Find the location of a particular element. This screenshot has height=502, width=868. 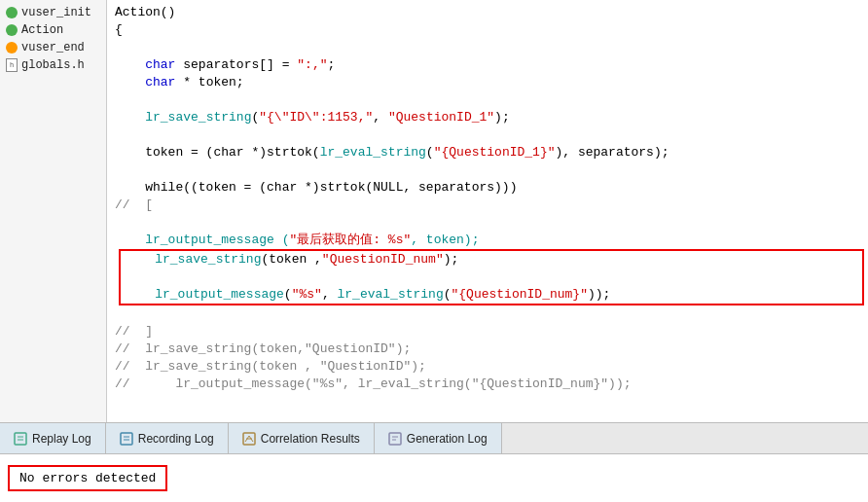

tab-replay-log-label: Replay Log is located at coordinates (62, 439).